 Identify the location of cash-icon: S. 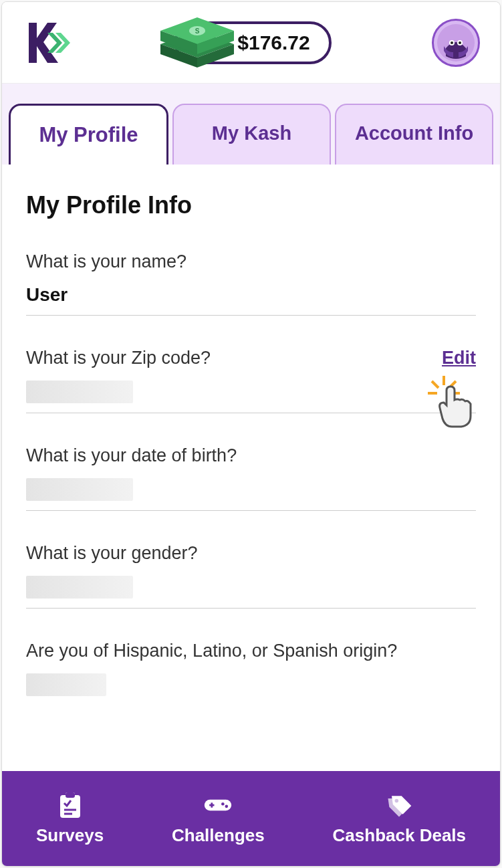
(197, 43).